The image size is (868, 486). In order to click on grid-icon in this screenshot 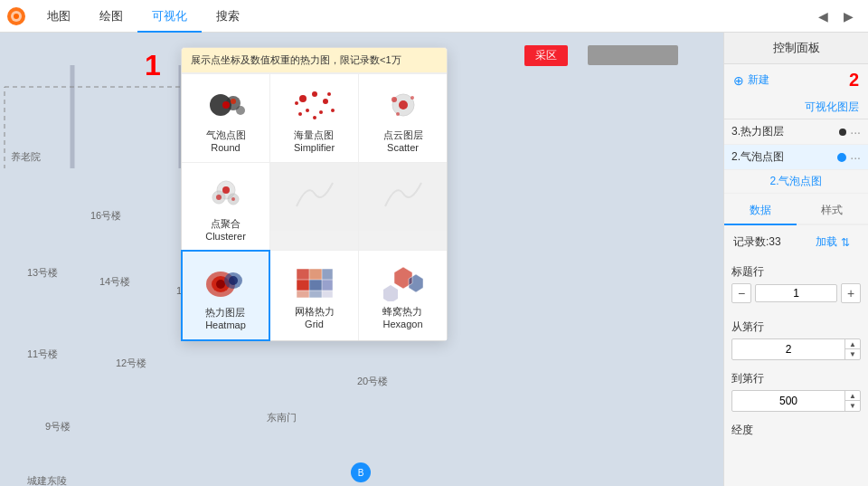, I will do `click(315, 281)`.